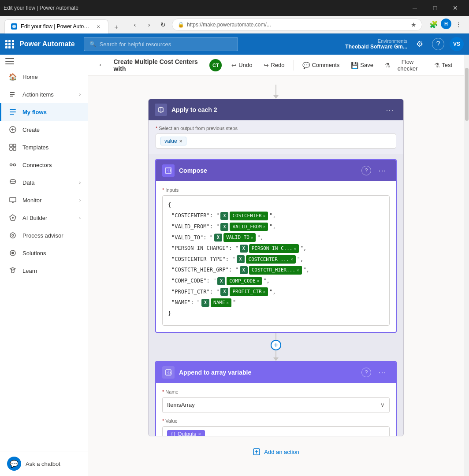 Image resolution: width=469 pixels, height=476 pixels. Describe the element at coordinates (276, 303) in the screenshot. I see `json-field-name: "NAME": " X NAME ✕ "` at that location.